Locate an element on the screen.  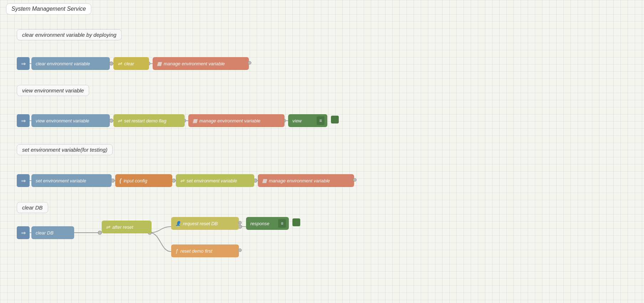
list-button-flow4: ≡ is located at coordinates (282, 223).